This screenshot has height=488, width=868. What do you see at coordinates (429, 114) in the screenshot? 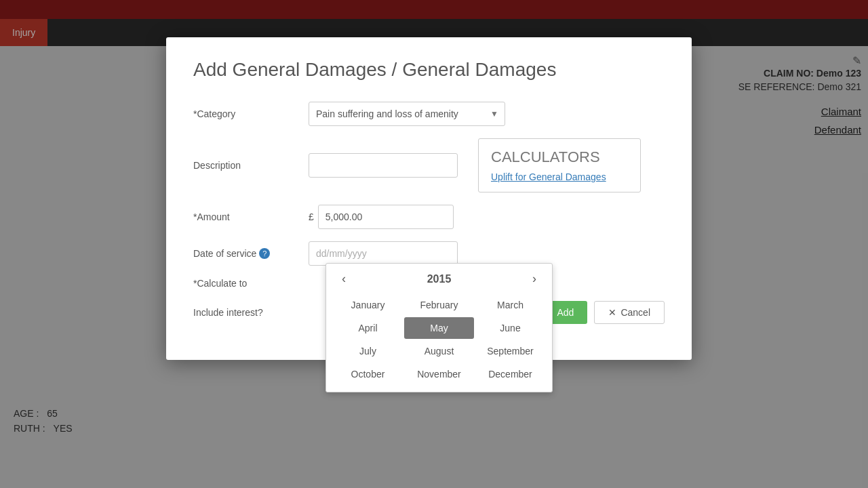
I see `category-row: *Category Pain suffering and loss of ame…` at bounding box center [429, 114].